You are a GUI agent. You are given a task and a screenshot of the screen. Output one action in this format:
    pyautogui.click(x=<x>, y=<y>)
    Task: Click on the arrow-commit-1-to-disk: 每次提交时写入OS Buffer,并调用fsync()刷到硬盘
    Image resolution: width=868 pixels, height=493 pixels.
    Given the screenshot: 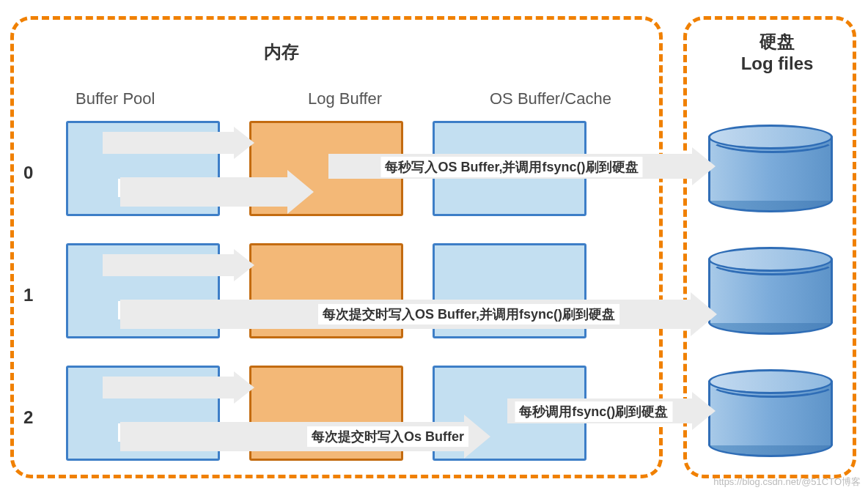 What is the action you would take?
    pyautogui.click(x=408, y=314)
    